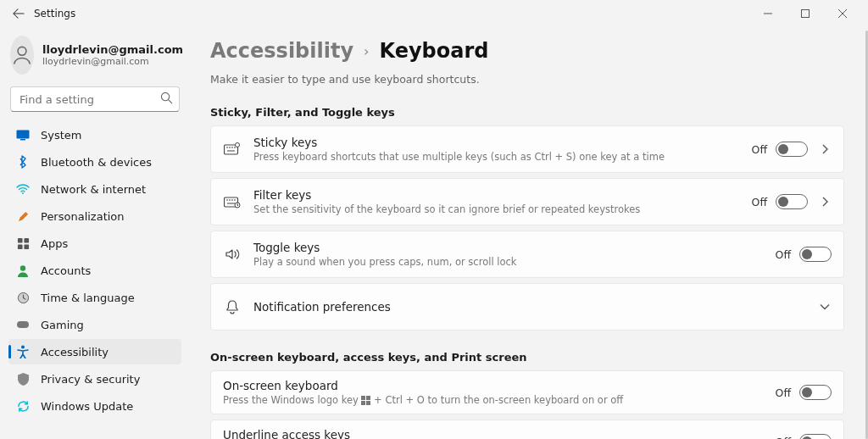 This screenshot has width=868, height=439. I want to click on nav-label: Time & language, so click(88, 298).